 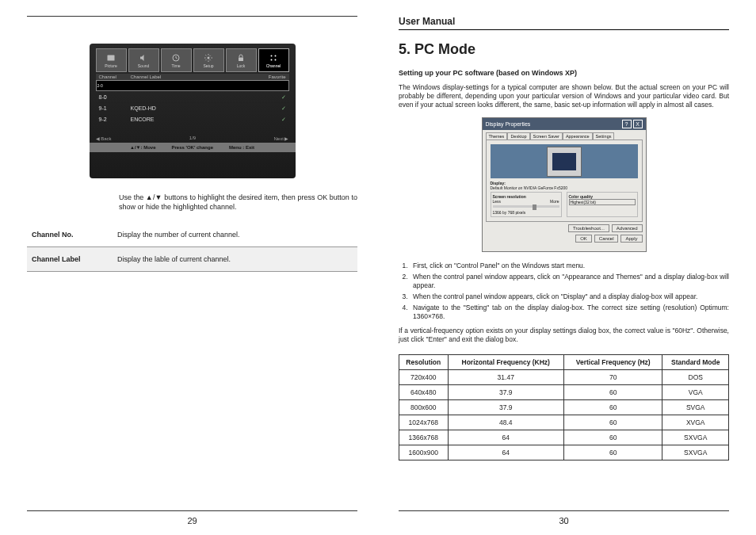 I want to click on step-item: When the control panel window appears, c…, so click(x=569, y=296).